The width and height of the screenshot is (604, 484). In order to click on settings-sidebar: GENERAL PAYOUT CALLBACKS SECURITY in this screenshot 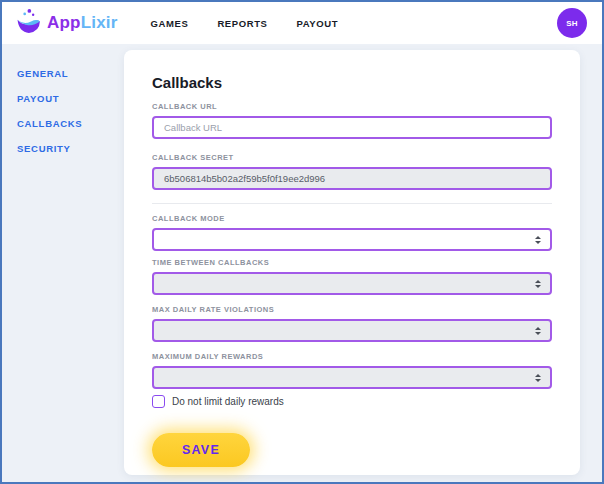, I will do `click(63, 106)`.